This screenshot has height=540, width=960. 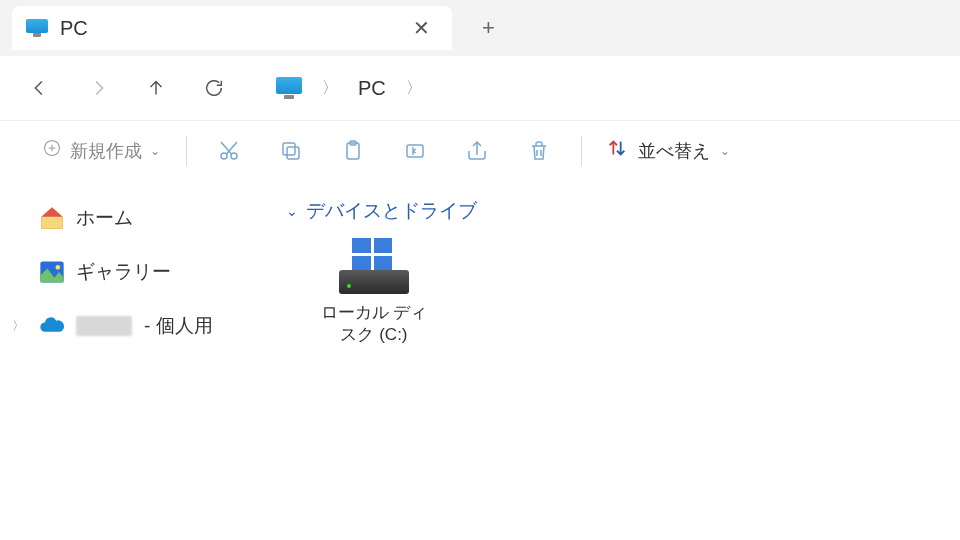 What do you see at coordinates (104, 326) in the screenshot?
I see `obscured-username` at bounding box center [104, 326].